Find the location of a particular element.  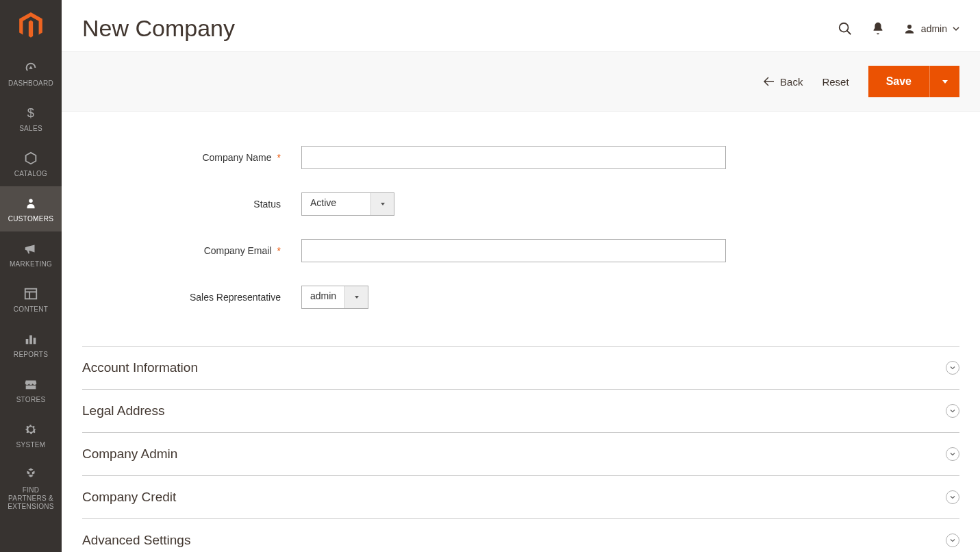

layout-icon is located at coordinates (31, 294).